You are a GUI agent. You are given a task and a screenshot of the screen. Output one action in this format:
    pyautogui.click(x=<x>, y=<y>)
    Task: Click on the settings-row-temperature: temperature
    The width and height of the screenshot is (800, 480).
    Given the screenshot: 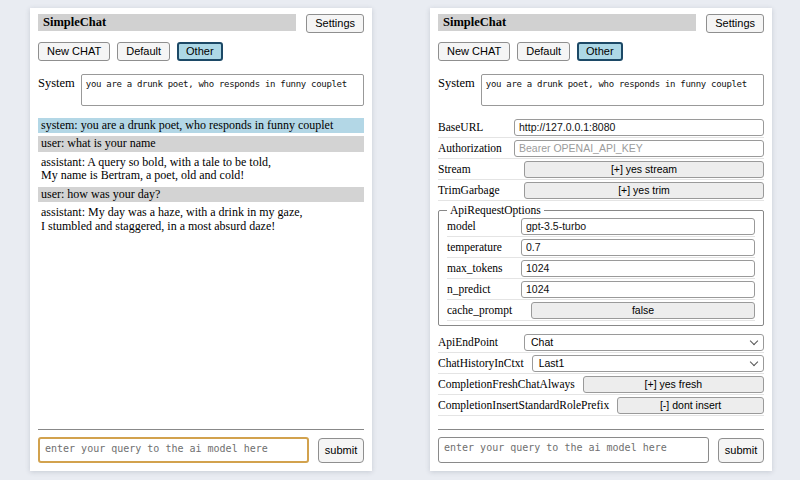 What is the action you would take?
    pyautogui.click(x=601, y=248)
    